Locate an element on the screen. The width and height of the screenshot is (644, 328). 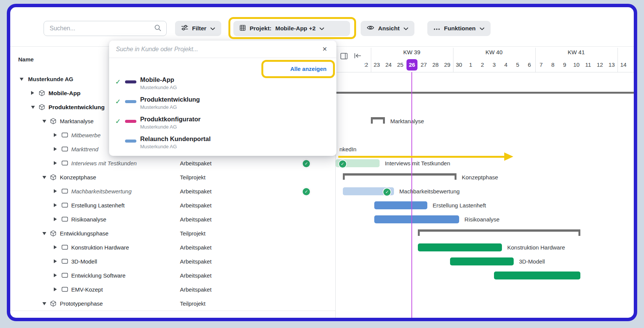
close-icon: ✕ is located at coordinates (325, 49).